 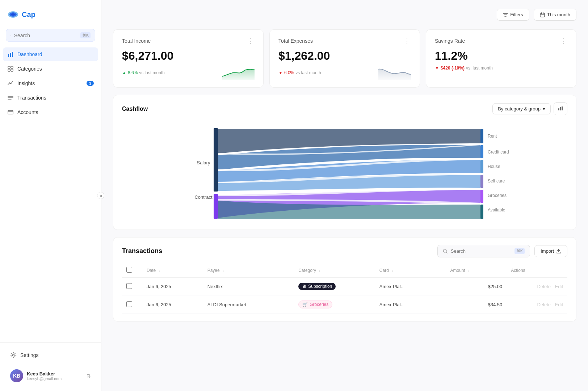 I want to click on select-all-checkbox, so click(x=129, y=270).